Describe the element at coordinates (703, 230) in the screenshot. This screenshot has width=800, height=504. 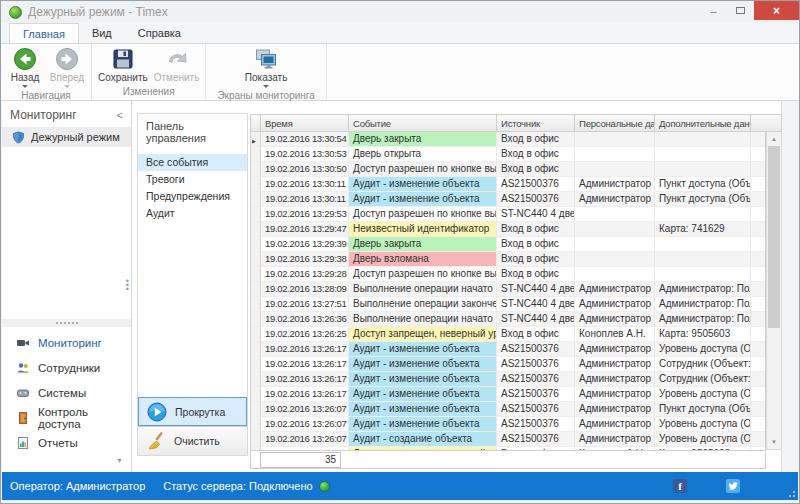
I see `cell-extra: Карта: 741629` at that location.